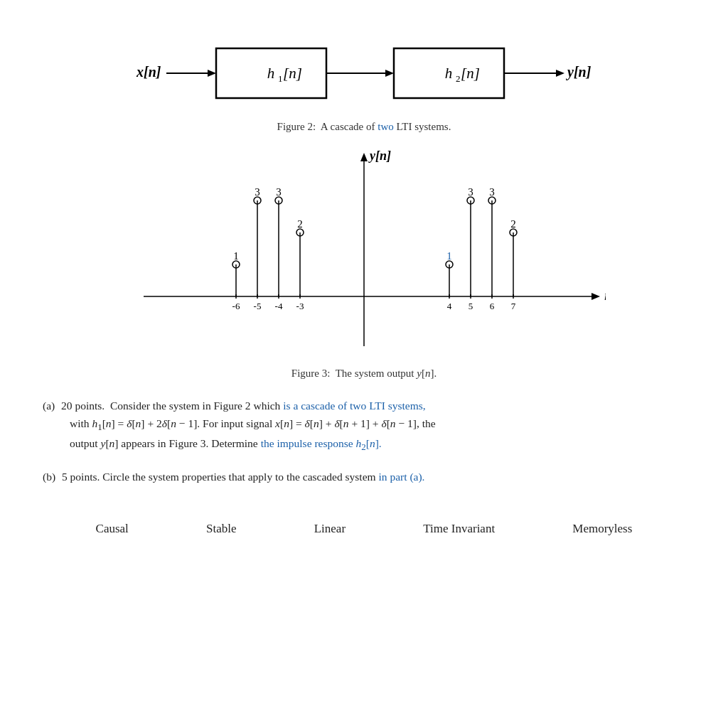 Image resolution: width=728 pixels, height=713 pixels. Describe the element at coordinates (300, 306) in the screenshot. I see `svg-text: -3` at that location.